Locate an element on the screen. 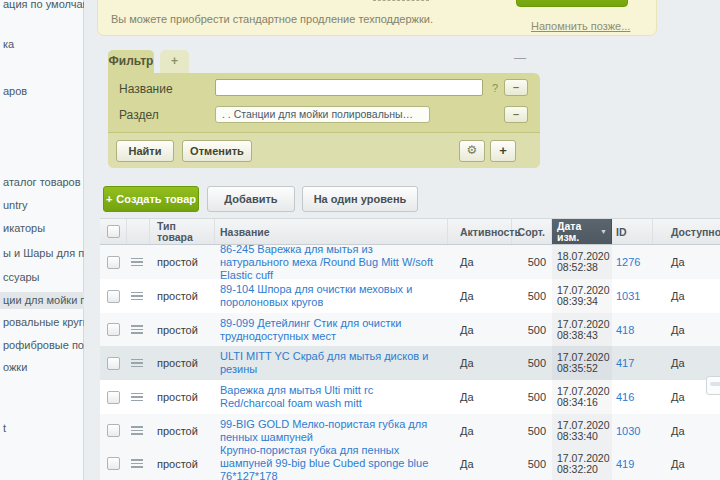 The height and width of the screenshot is (480, 720). sidebar-item-accessories: ссуары is located at coordinates (42, 278).